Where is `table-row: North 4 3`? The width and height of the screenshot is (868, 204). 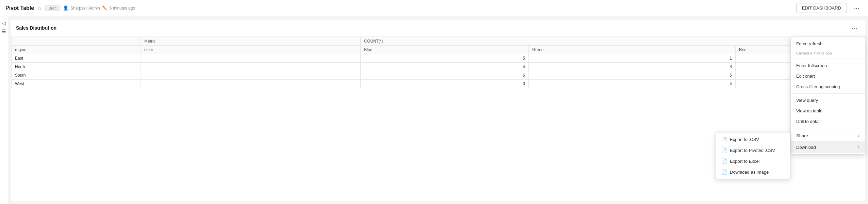 table-row: North 4 3 is located at coordinates (438, 67).